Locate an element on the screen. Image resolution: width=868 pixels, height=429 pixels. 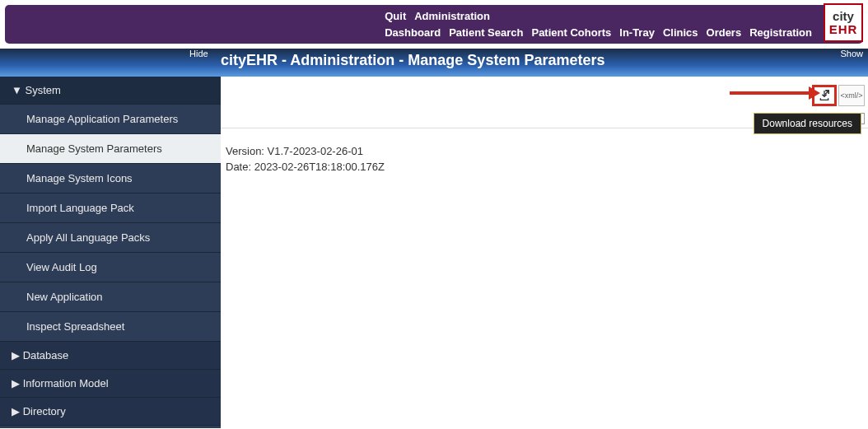
tooltip: Download resources is located at coordinates (807, 124).